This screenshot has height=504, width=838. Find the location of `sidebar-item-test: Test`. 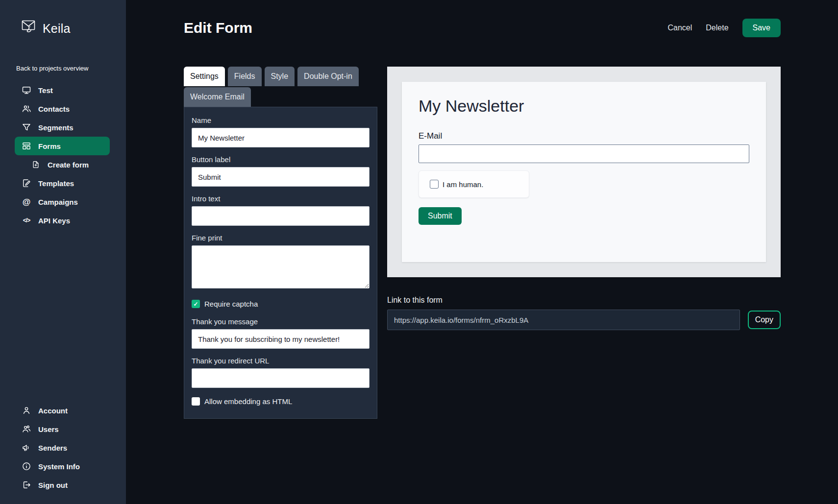

sidebar-item-test: Test is located at coordinates (62, 90).